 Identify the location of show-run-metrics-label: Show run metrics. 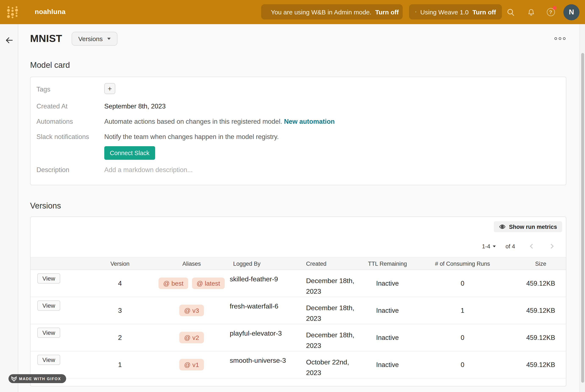
(533, 227).